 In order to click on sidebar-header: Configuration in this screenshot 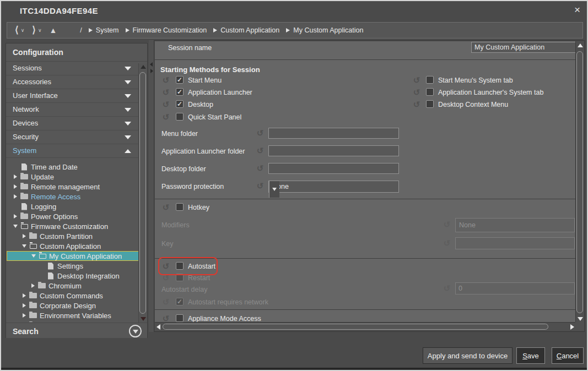, I will do `click(77, 53)`.